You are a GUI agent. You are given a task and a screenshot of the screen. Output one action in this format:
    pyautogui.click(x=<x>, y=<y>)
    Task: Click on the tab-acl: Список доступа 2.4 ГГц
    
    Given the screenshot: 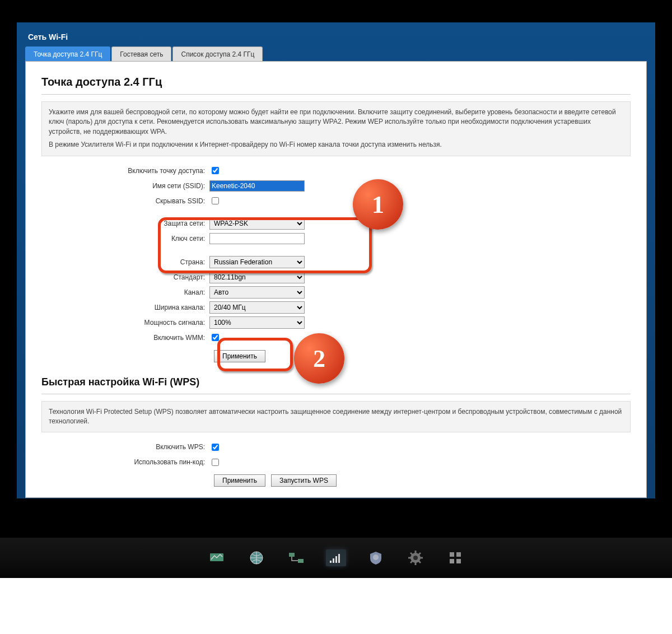 What is the action you would take?
    pyautogui.click(x=217, y=54)
    